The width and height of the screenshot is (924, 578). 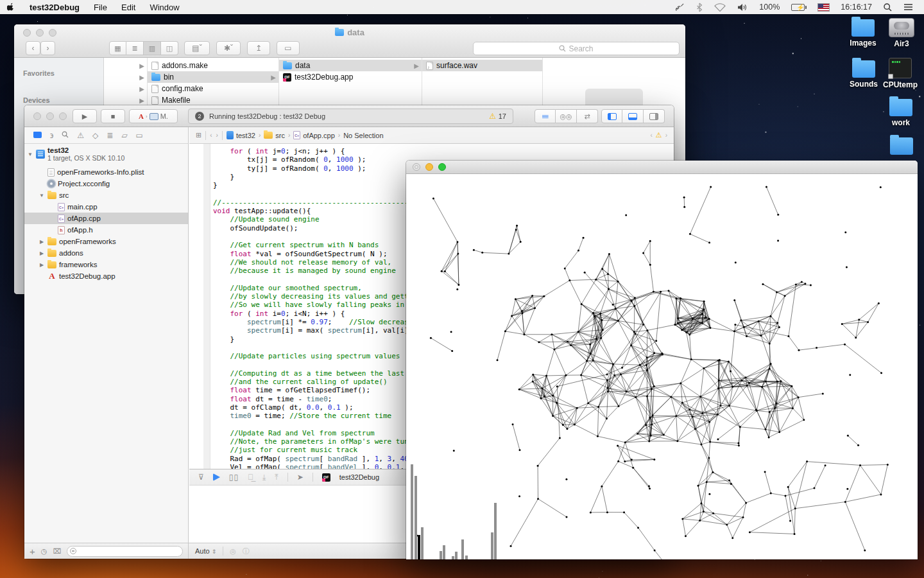 I want to click on file-item-surface.wav: ♪surface.wav, so click(x=483, y=66).